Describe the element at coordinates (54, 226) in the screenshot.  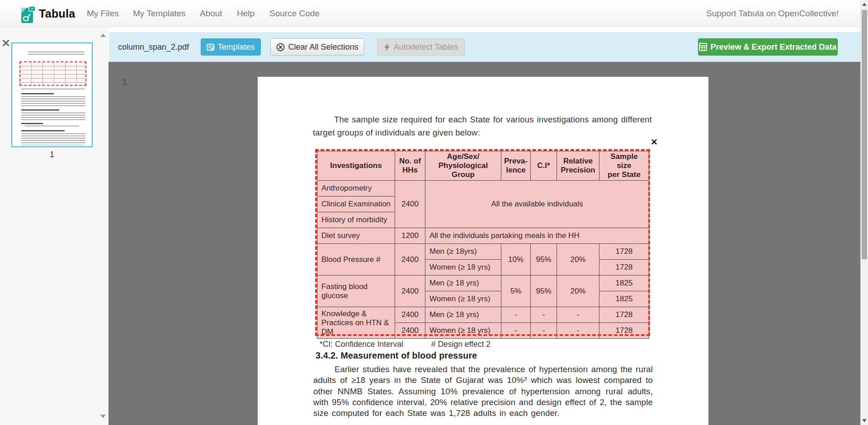
I see `thumbnail-sidebar: ✕ 1` at that location.